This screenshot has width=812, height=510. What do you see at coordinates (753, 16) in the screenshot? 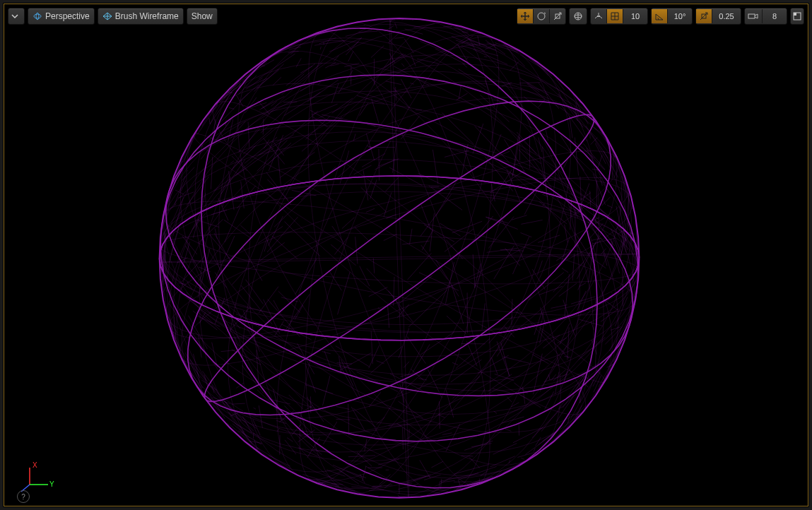
I see `camera-speed-button` at bounding box center [753, 16].